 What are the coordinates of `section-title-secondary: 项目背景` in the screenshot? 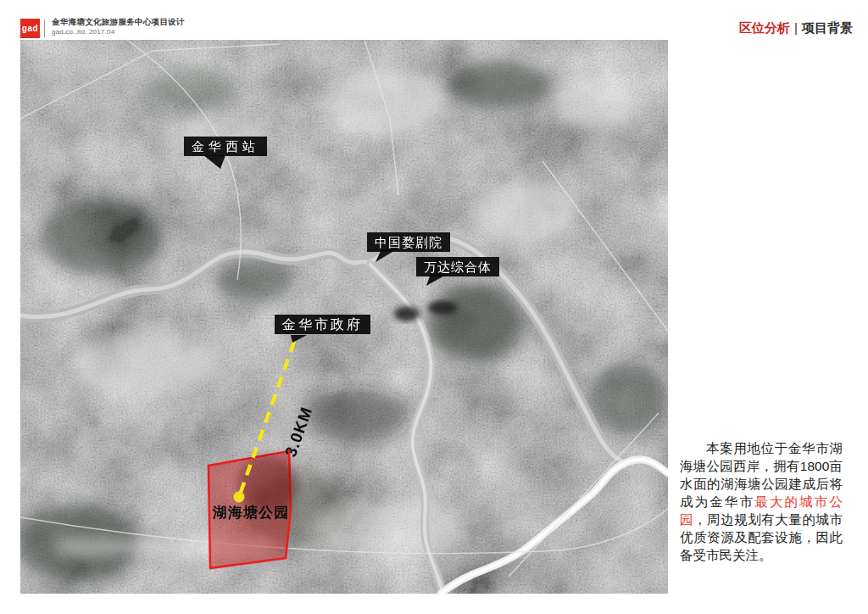 It's located at (827, 27).